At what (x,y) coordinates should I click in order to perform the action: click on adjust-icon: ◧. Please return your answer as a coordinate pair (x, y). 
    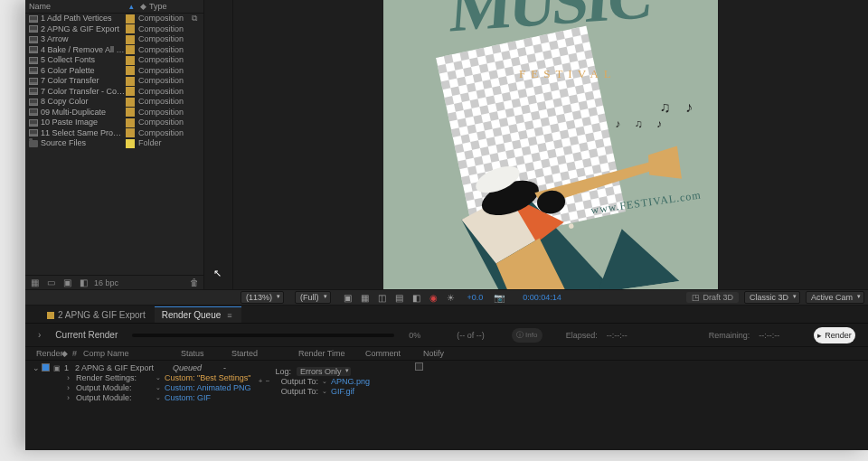
    Looking at the image, I should click on (83, 283).